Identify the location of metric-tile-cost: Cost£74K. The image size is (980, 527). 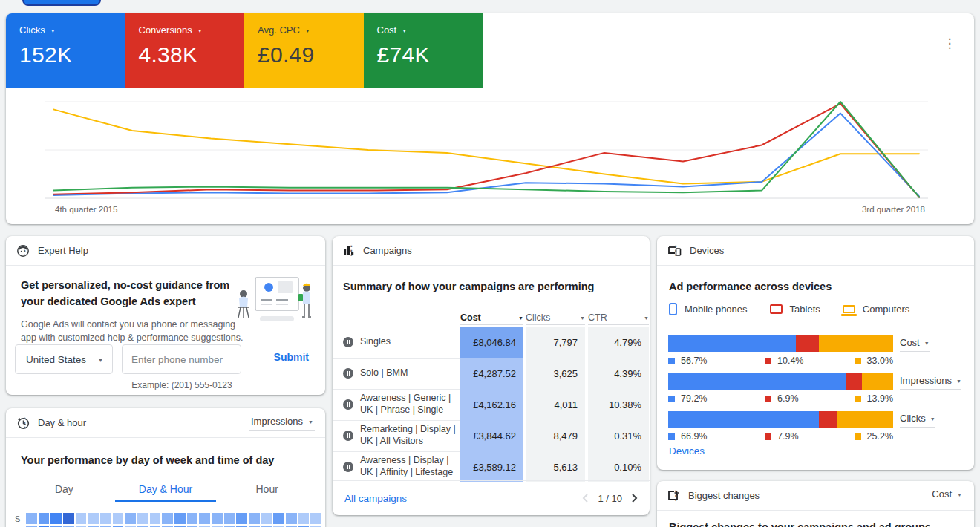
(423, 50).